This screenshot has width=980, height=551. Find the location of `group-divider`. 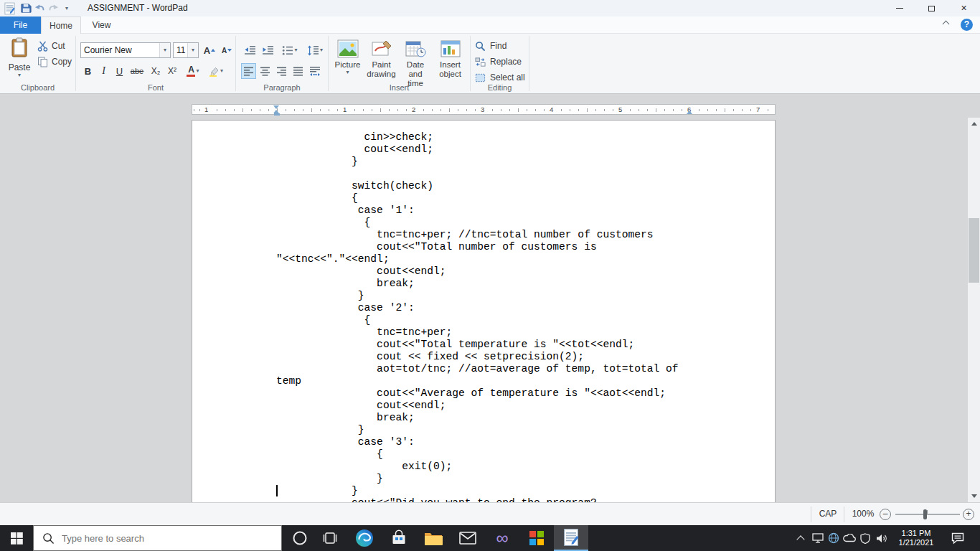

group-divider is located at coordinates (529, 63).